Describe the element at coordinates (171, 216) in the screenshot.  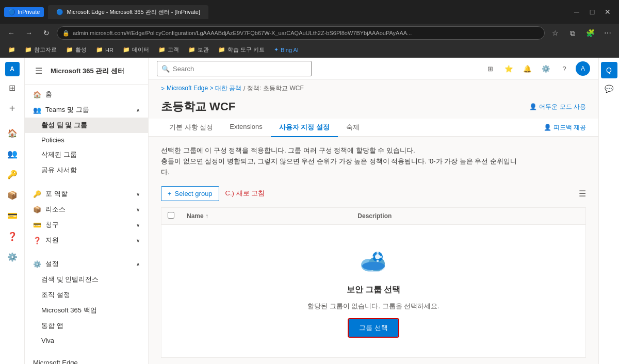
I see `select-all-checkbox` at that location.